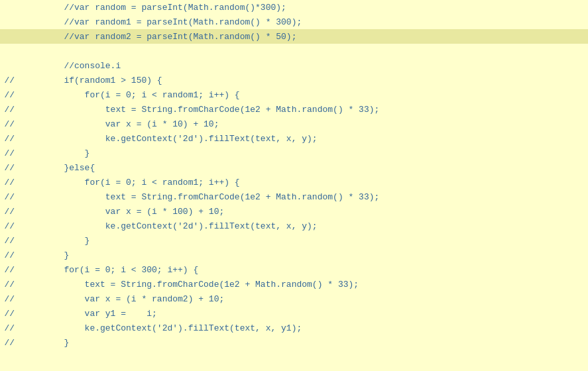  Describe the element at coordinates (294, 51) in the screenshot. I see `code-line` at that location.